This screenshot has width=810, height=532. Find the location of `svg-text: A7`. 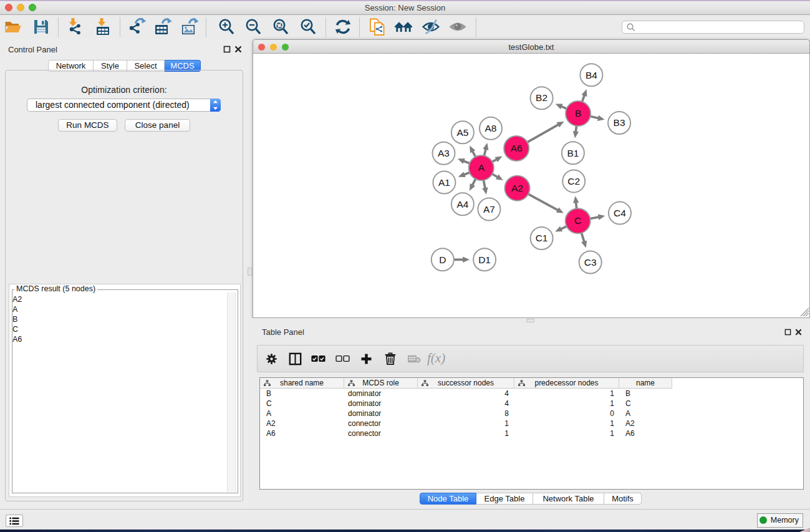

svg-text: A7 is located at coordinates (489, 210).